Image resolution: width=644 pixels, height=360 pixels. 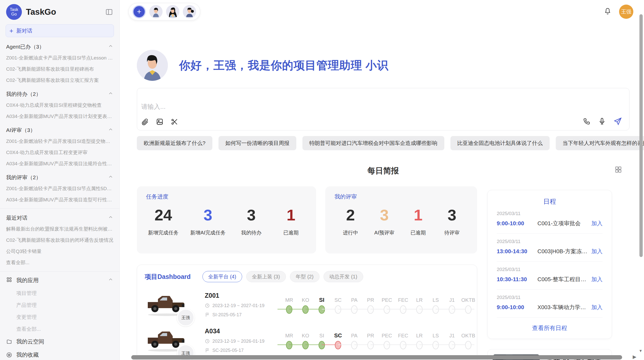 I want to click on suggestion-chip-0: 欧洲新规最近颁布了什么?, so click(x=174, y=143).